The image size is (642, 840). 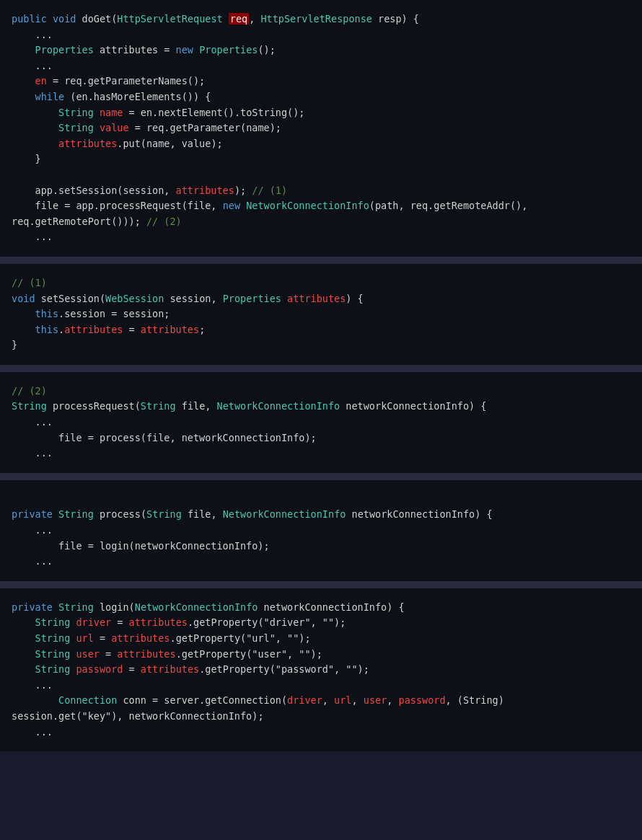 I want to click on code-line: // (1), so click(x=29, y=283).